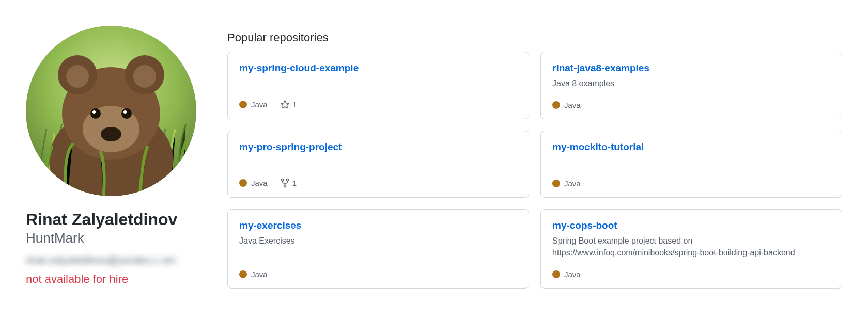 The image size is (868, 336). I want to click on repo-description: Java 8 examples, so click(691, 84).